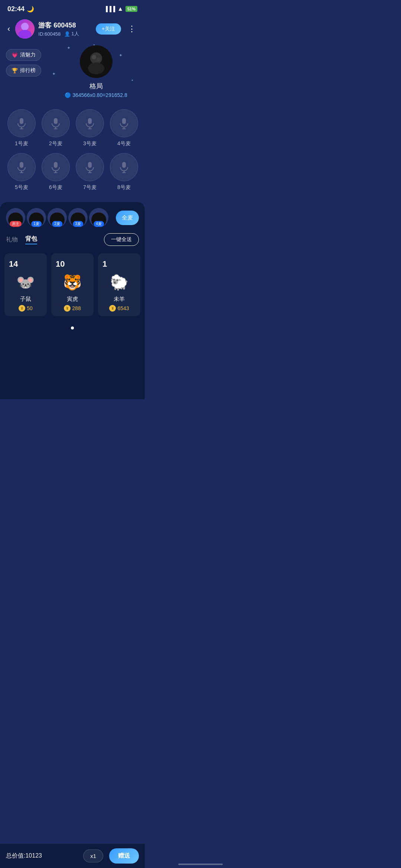 This screenshot has height=868, width=401. I want to click on mic-slot-3: 3号麦, so click(90, 128).